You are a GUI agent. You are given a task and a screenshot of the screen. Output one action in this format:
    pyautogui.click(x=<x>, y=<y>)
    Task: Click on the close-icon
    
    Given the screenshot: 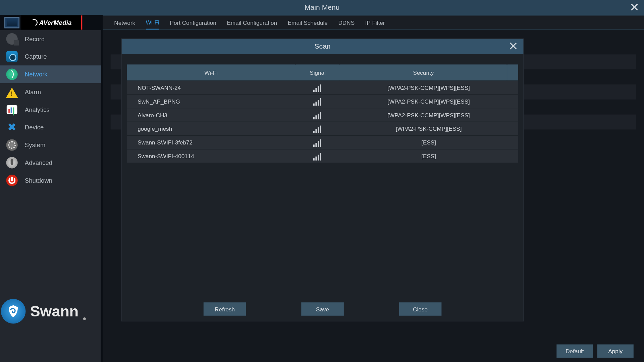 What is the action you would take?
    pyautogui.click(x=635, y=7)
    